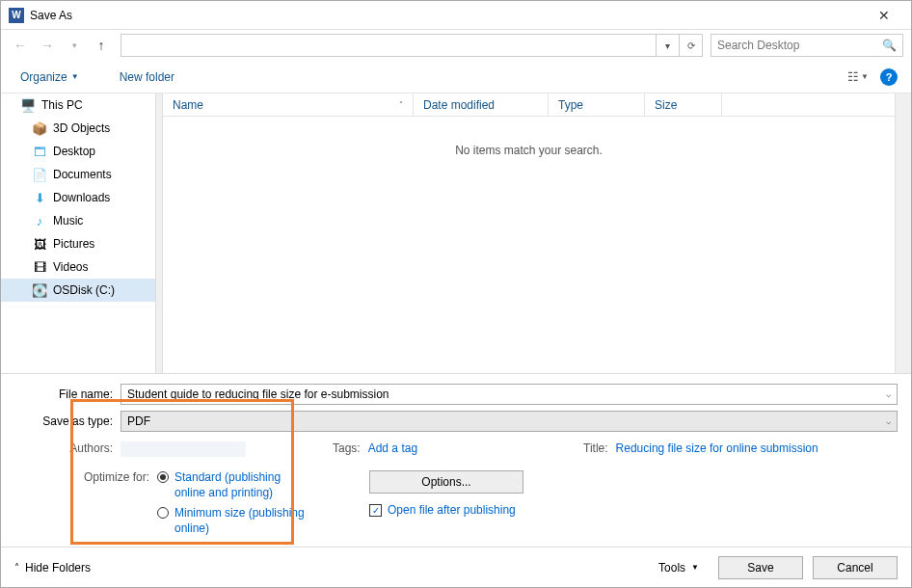 The image size is (912, 588). Describe the element at coordinates (17, 567) in the screenshot. I see `chevron-up-icon: ˄` at that location.